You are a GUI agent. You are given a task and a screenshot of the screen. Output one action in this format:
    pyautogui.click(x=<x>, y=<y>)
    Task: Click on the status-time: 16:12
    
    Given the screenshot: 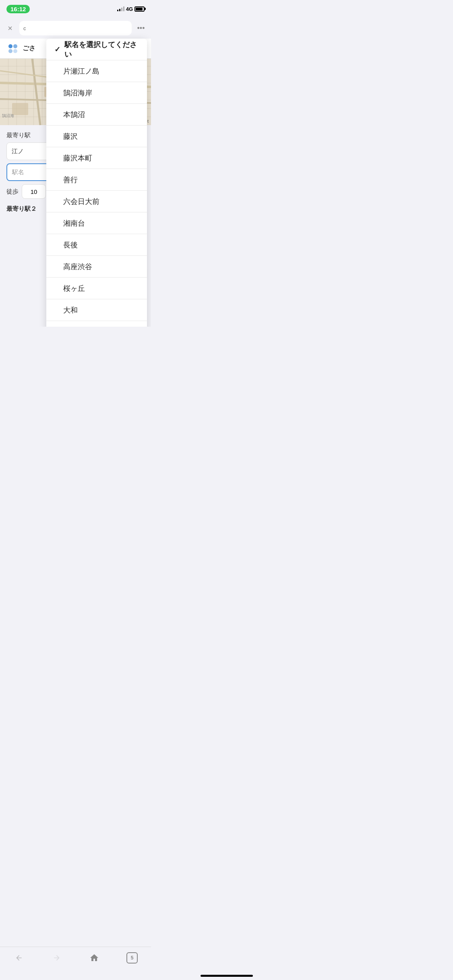 What is the action you would take?
    pyautogui.click(x=18, y=9)
    